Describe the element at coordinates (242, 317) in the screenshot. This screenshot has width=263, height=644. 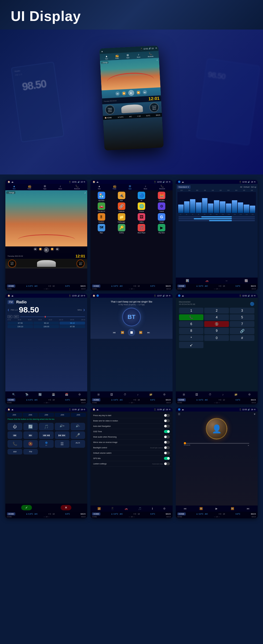
I see `key-5: 5` at that location.